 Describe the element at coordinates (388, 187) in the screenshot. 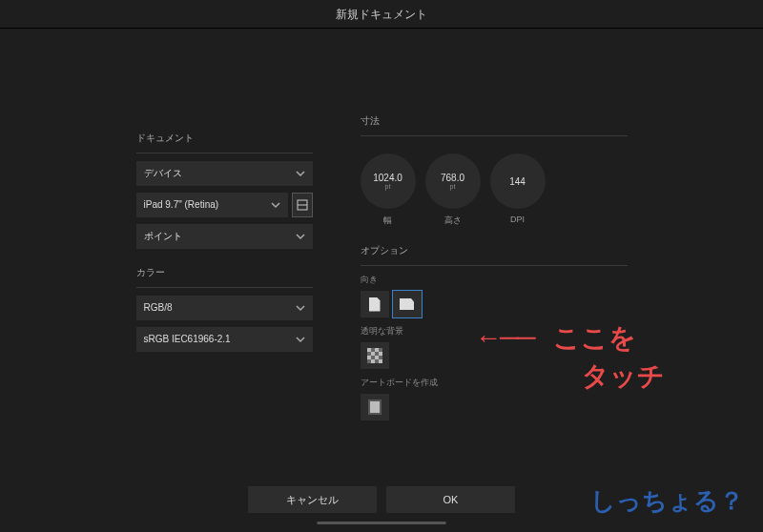

I see `width-unit: pt` at that location.